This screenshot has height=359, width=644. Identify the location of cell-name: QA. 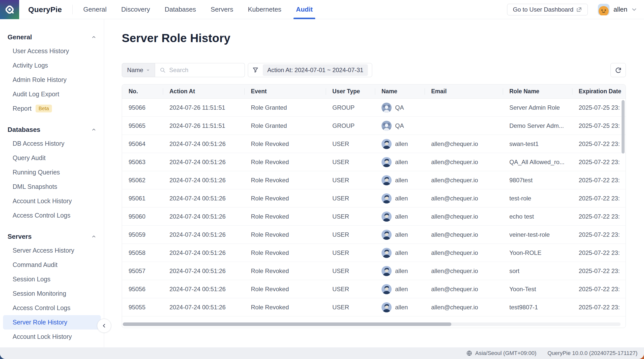
(400, 126).